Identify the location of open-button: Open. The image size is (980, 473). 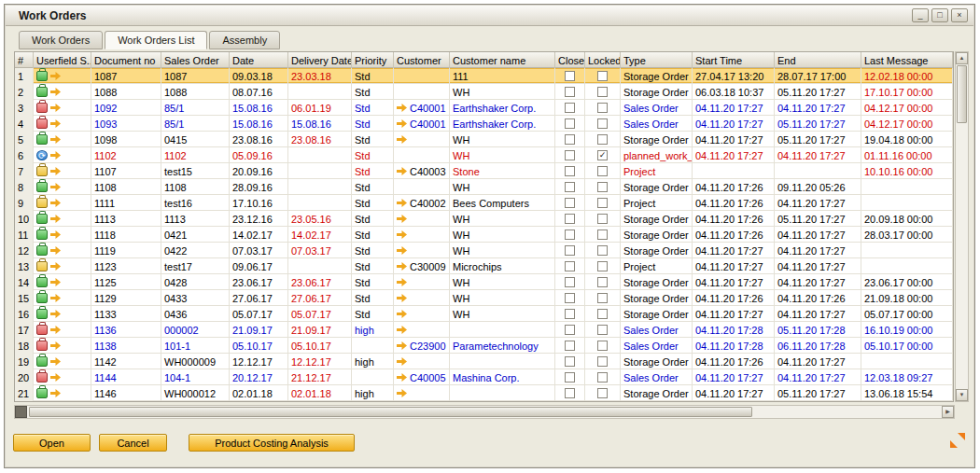
(52, 442).